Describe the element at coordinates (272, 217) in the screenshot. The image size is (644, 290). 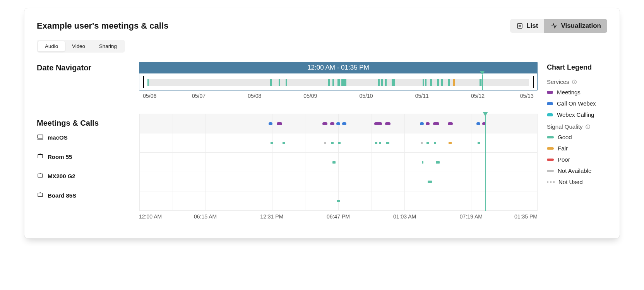
I see `time-tick: 12:31 PM` at that location.